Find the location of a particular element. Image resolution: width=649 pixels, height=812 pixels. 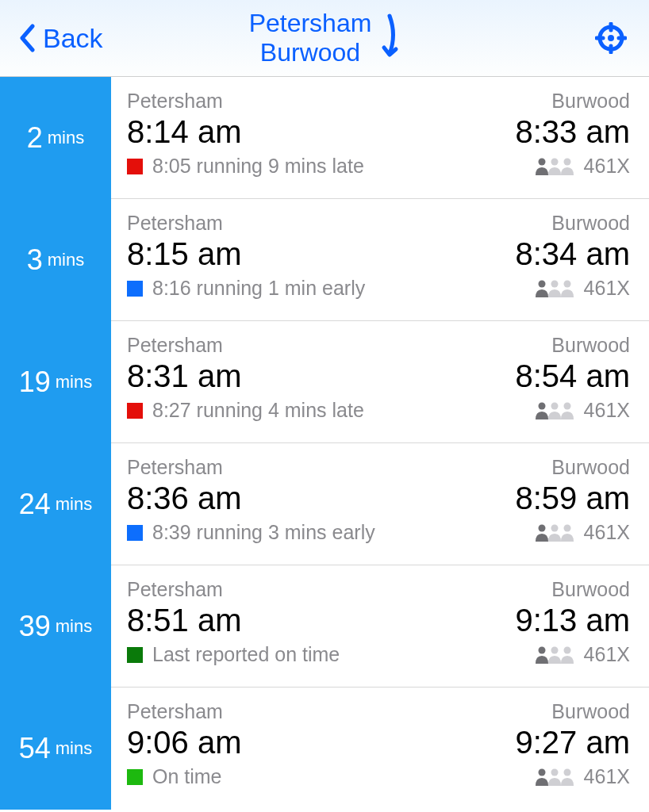

route-title-button: Petersham Burwood is located at coordinates (311, 38).